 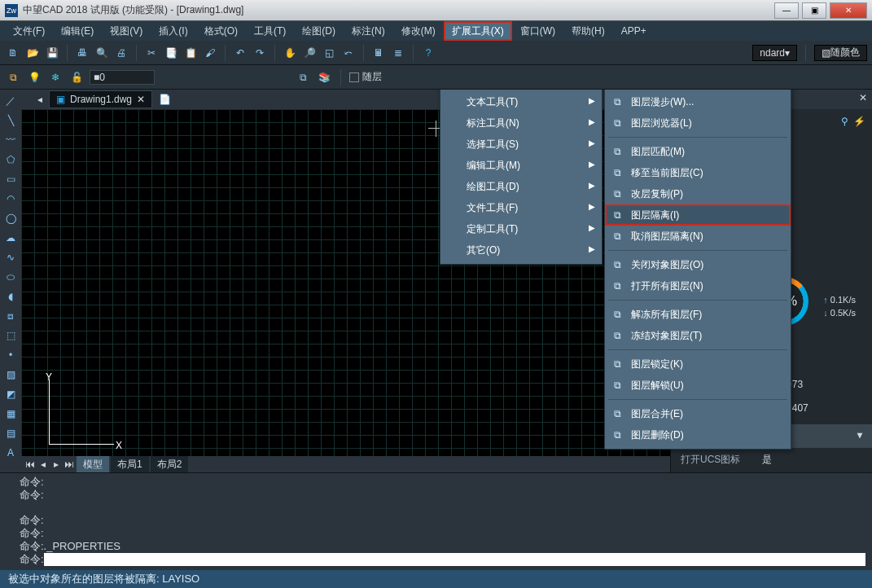 What do you see at coordinates (537, 31) in the screenshot?
I see `menu-window: 窗口(W)` at bounding box center [537, 31].